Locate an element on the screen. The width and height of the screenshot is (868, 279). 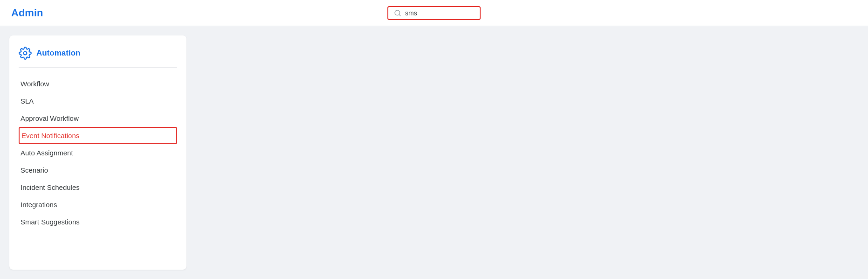
admin-title: Admin is located at coordinates (27, 13).